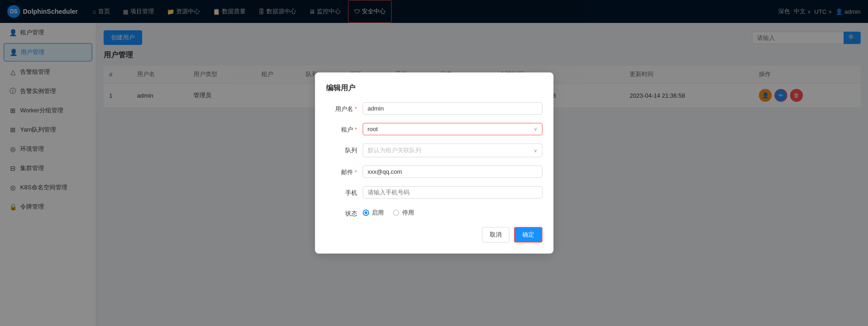 This screenshot has width=868, height=326. I want to click on enable-label: 启用, so click(378, 213).